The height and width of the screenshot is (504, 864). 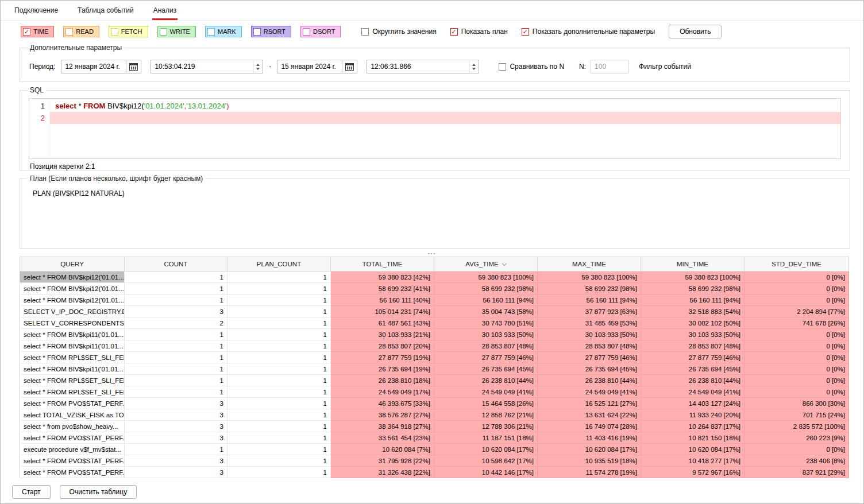 What do you see at coordinates (693, 404) in the screenshot?
I see `min-time-cell: 14 403 127 [24%]` at bounding box center [693, 404].